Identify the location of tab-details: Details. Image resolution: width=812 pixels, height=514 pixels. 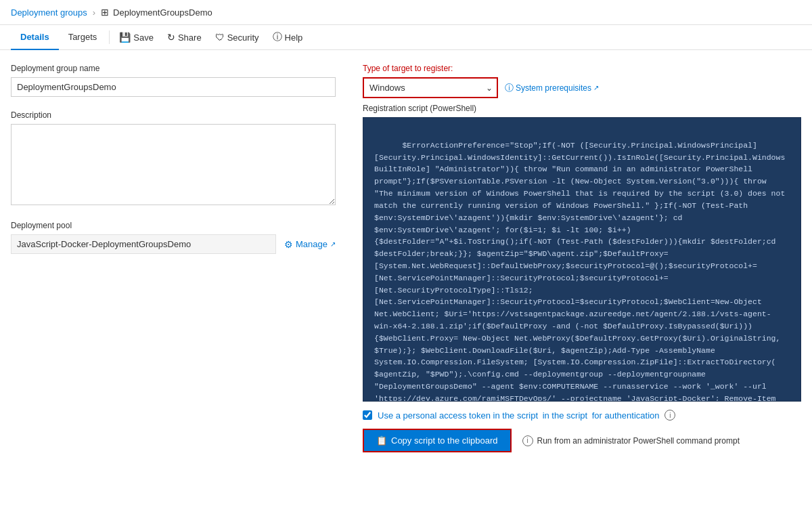
(35, 38).